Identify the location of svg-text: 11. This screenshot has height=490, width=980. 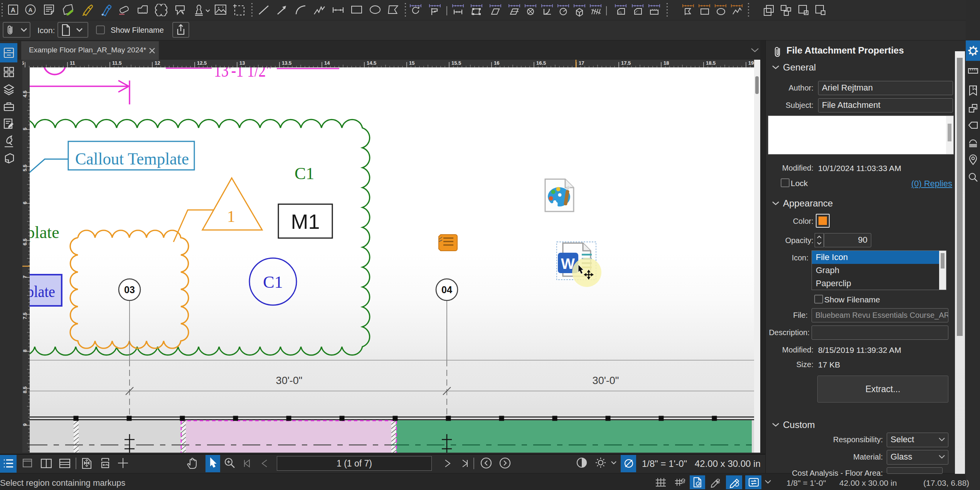
(72, 63).